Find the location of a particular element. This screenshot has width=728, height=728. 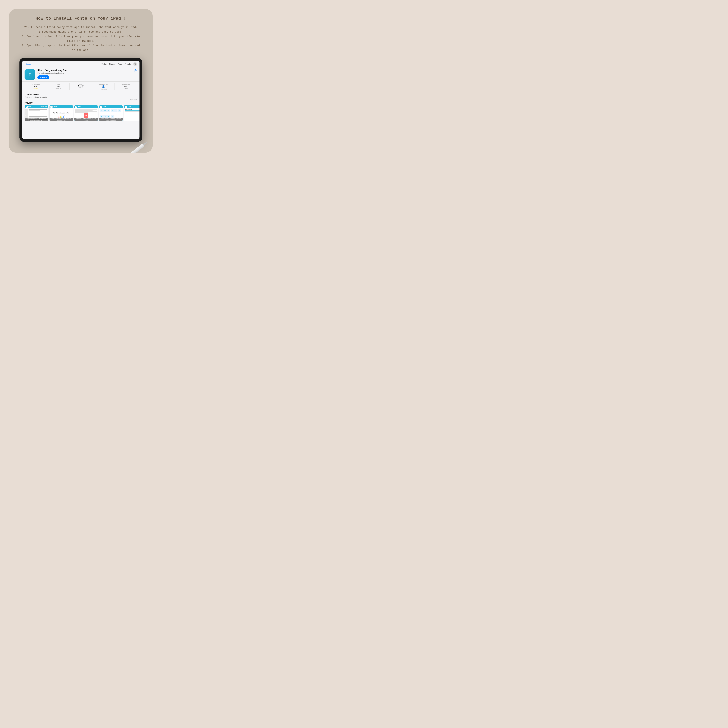

app-details: iFont: find, install any font Pro font m… is located at coordinates (85, 74).